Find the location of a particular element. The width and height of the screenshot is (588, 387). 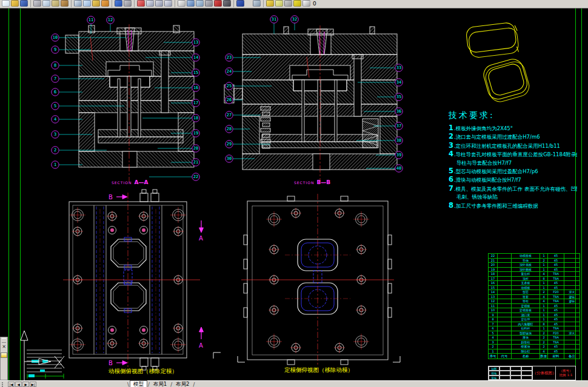

technical-requirements: 技术要求: 1.模板外缘倒角均为2X45°2.浇口套与定模板采用过渡配合H7/m… is located at coordinates (513, 160).